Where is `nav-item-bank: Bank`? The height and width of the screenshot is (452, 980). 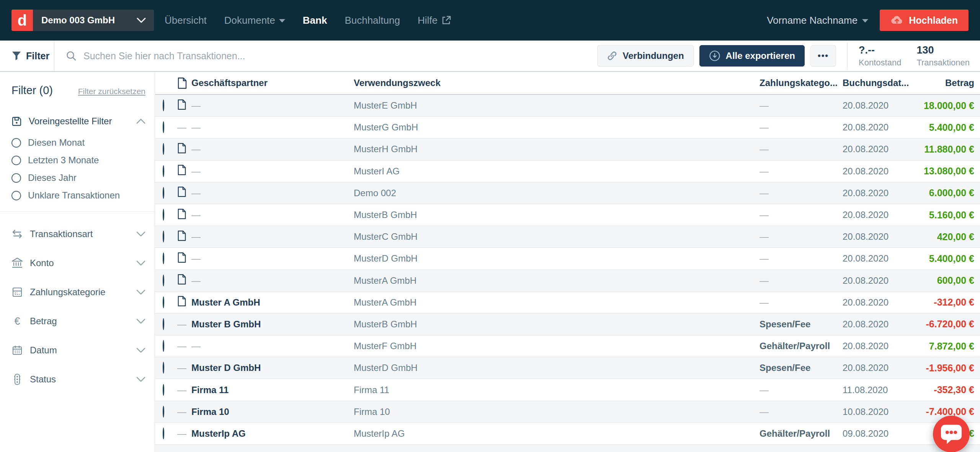
nav-item-bank: Bank is located at coordinates (315, 21).